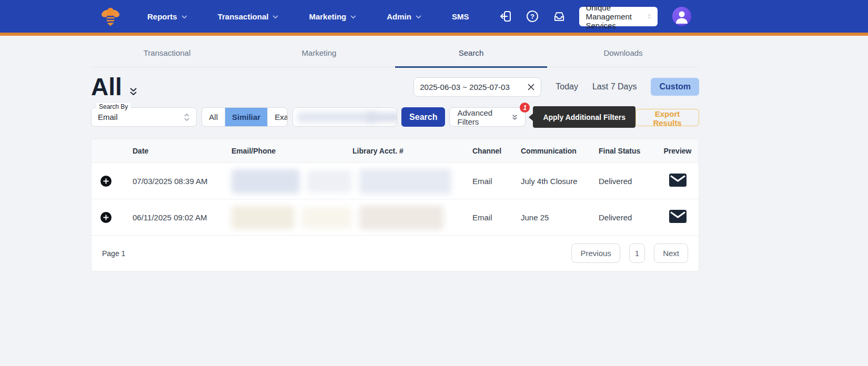 This screenshot has height=366, width=868. I want to click on tab-marketing: Marketing, so click(319, 53).